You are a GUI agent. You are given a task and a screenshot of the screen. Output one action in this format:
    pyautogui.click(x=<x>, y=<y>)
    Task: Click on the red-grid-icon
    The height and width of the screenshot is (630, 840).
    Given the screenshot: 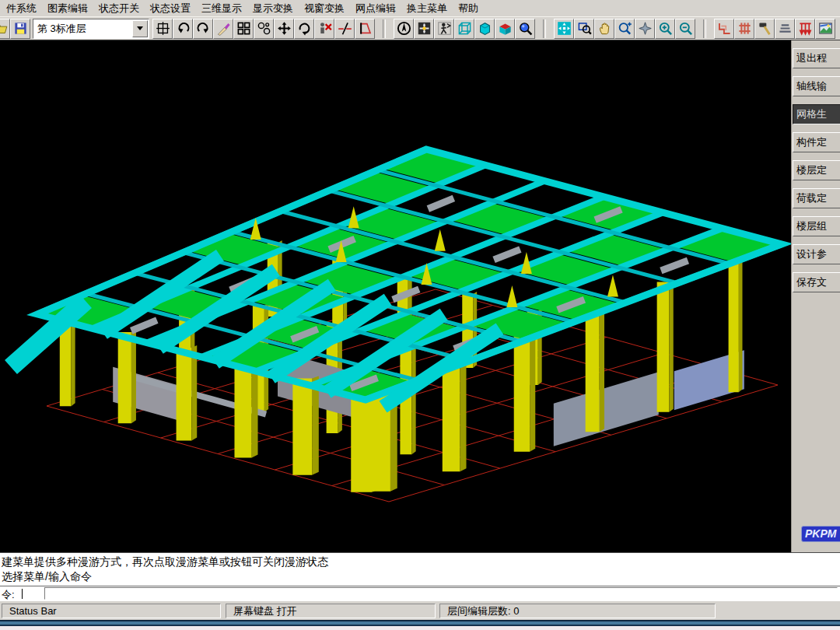 What is the action you would take?
    pyautogui.click(x=744, y=29)
    